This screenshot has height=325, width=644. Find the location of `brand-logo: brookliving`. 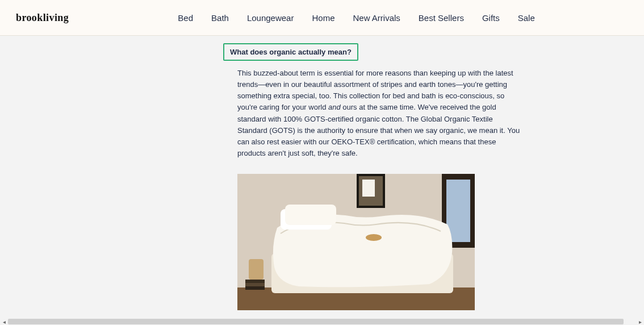

brand-logo: brookliving is located at coordinates (42, 18).